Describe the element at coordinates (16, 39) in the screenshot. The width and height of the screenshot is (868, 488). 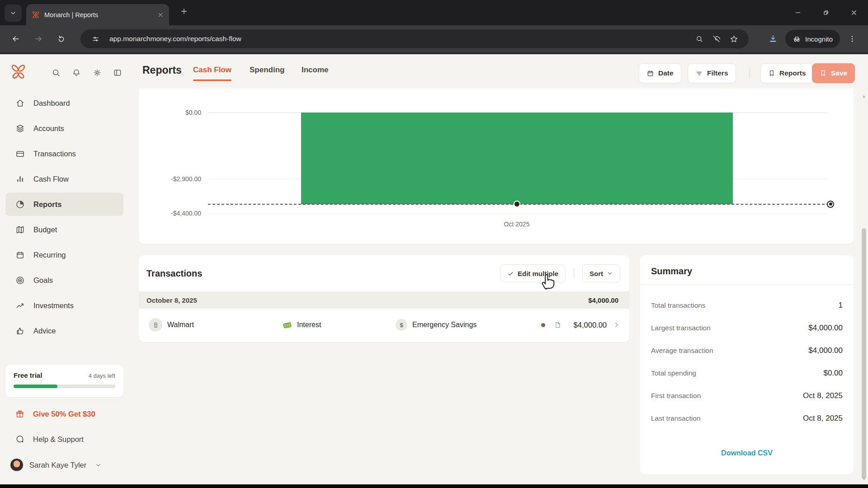
I see `back-button` at that location.